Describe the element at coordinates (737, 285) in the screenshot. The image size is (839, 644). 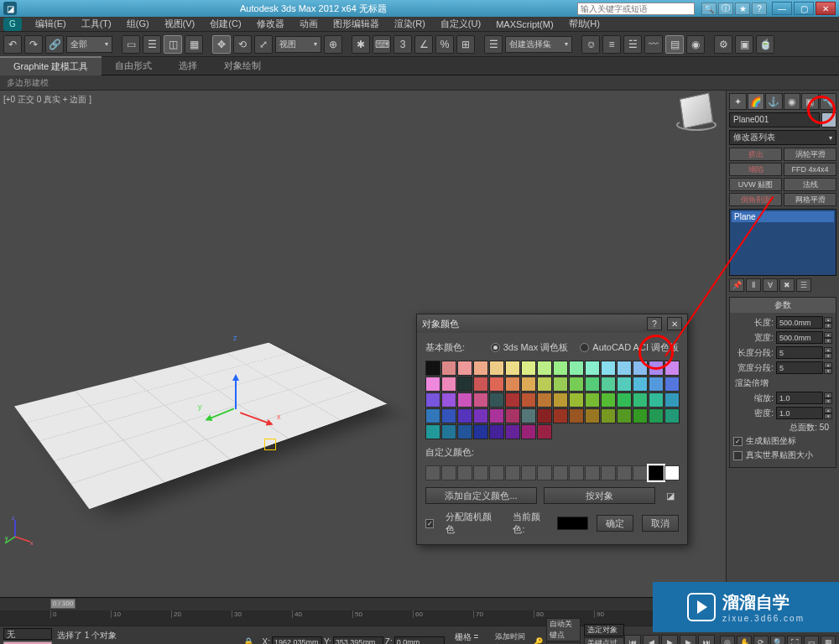
I see `pin-stack-button: 📌` at that location.